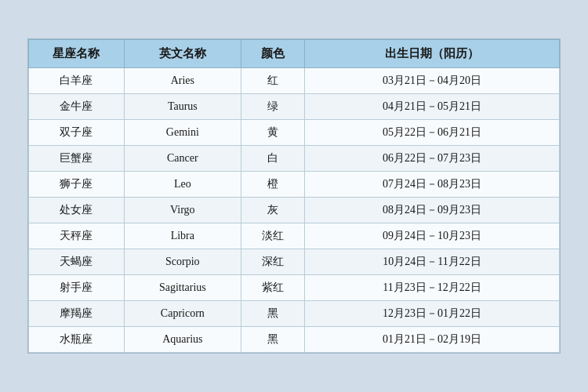  Describe the element at coordinates (295, 185) in the screenshot. I see `table-row: 狮子座Leo橙07月24日－08月23日` at that location.